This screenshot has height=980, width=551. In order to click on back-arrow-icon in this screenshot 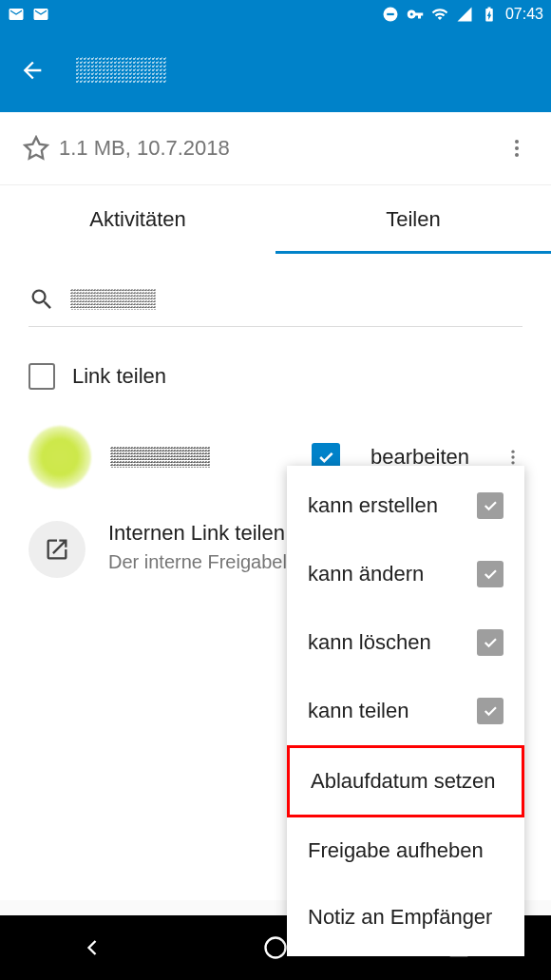, I will do `click(32, 70)`.